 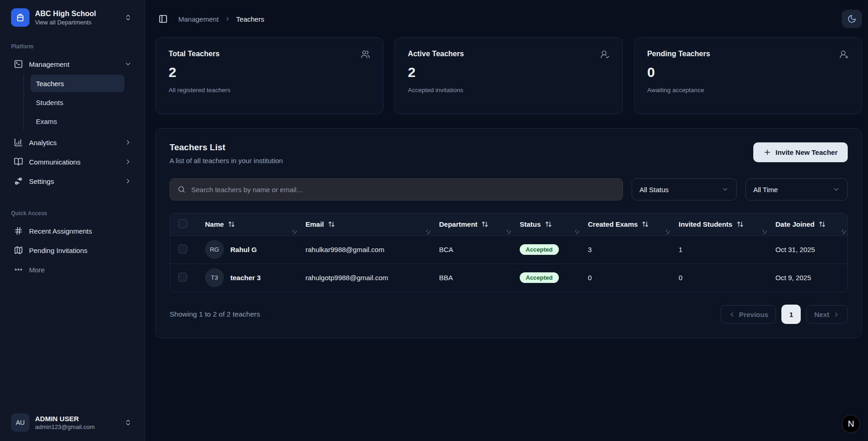 I want to click on previous-page-button: Previous, so click(x=748, y=314).